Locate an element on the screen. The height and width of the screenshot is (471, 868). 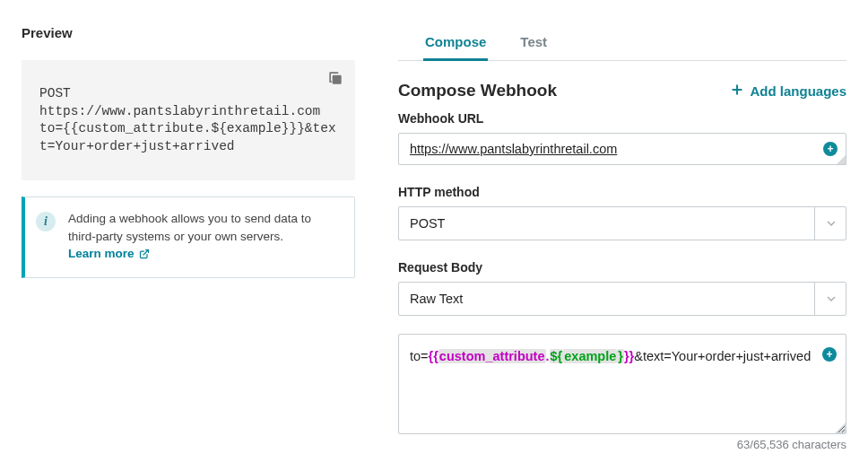
http-method-select-wrap: POST is located at coordinates (622, 223).